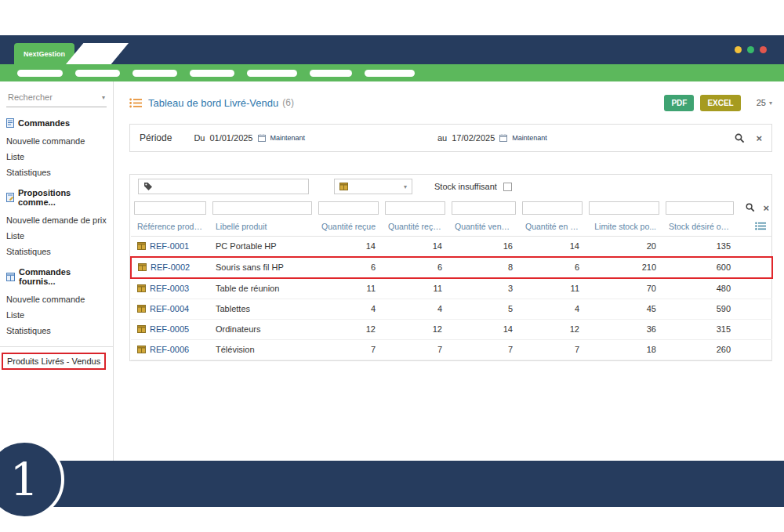 The height and width of the screenshot is (532, 784). I want to click on product-ref-link: REF-0001, so click(169, 246).